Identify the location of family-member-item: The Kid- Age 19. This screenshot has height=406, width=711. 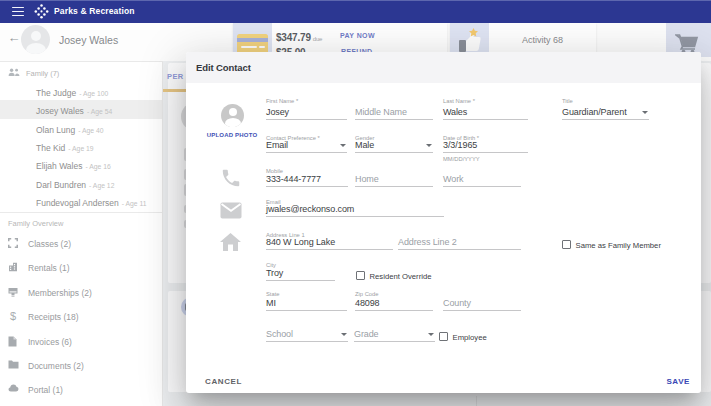
(81, 146).